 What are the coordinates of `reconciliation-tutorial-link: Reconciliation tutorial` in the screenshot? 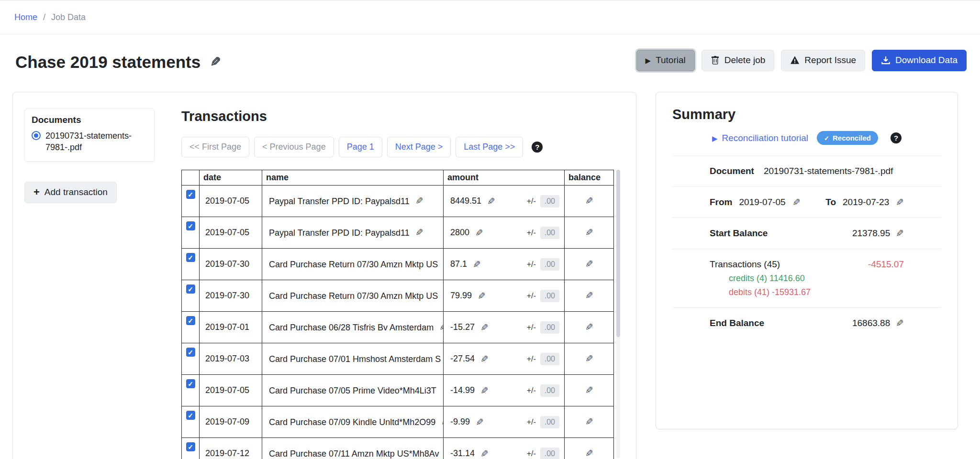 It's located at (760, 138).